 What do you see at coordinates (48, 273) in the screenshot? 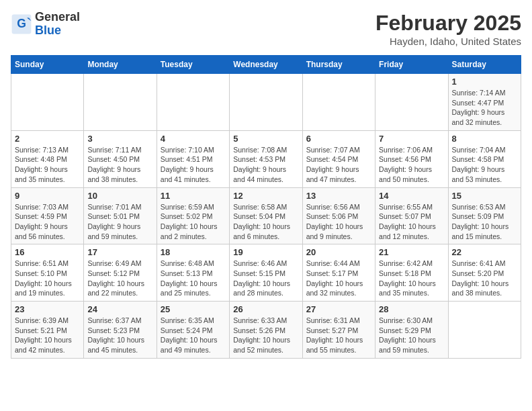
I see `day-cell: 16Sunrise: 6:51 AM Sunset: 5:10 PM Dayli…` at bounding box center [48, 273].